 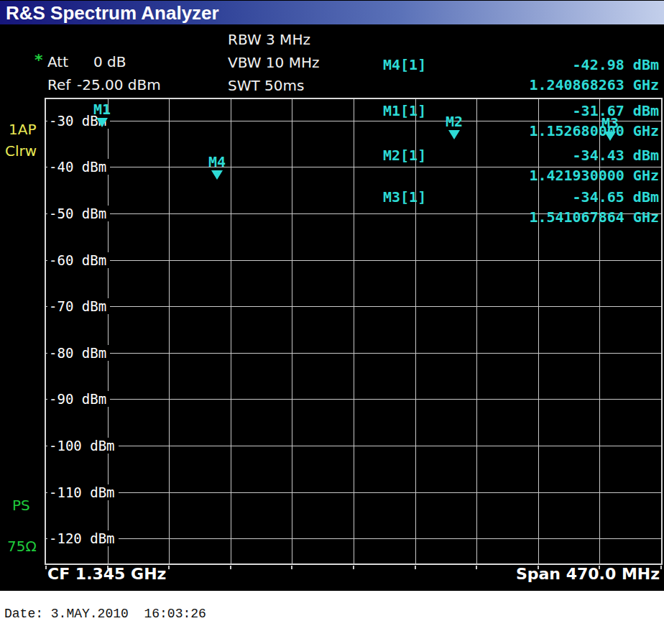 I want to click on marker-readout-label: M3[1], so click(x=405, y=197).